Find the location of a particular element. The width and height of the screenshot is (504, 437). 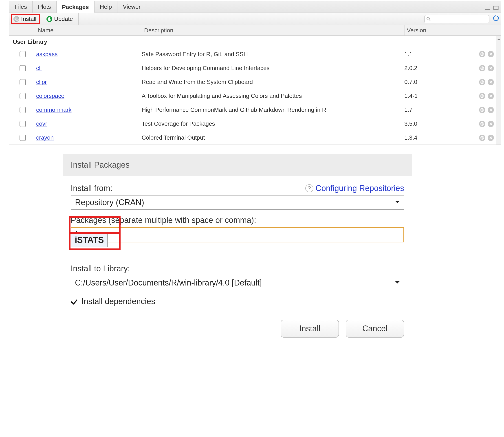

packages-input is located at coordinates (237, 235).